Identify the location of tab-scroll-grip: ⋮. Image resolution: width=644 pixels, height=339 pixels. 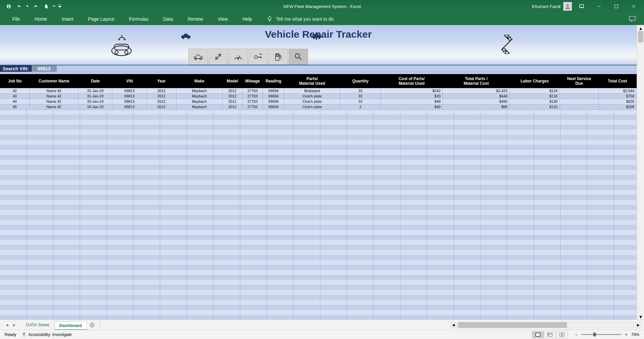
(100, 325).